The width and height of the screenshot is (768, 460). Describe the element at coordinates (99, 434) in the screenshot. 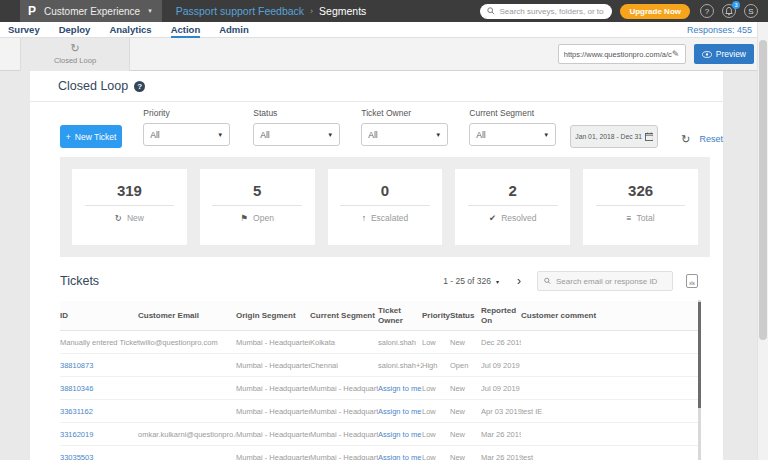

I see `cell-id-link: 33162019` at that location.